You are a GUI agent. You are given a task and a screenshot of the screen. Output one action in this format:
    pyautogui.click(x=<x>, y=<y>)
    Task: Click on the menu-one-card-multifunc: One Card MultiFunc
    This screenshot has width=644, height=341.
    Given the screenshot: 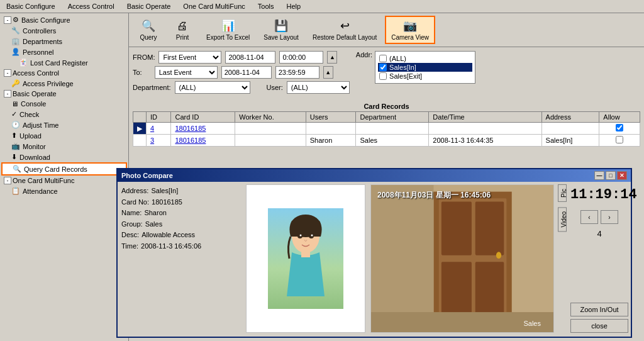 What is the action you would take?
    pyautogui.click(x=214, y=6)
    